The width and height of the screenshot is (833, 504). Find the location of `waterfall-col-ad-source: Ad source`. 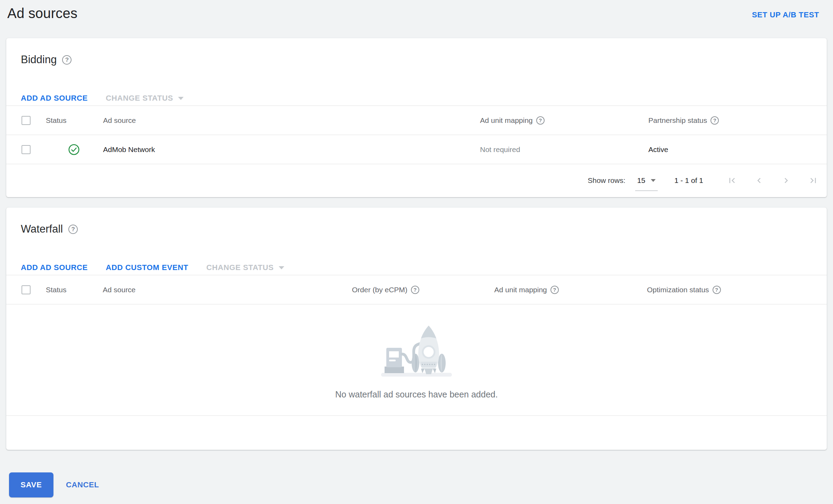

waterfall-col-ad-source: Ad source is located at coordinates (227, 290).